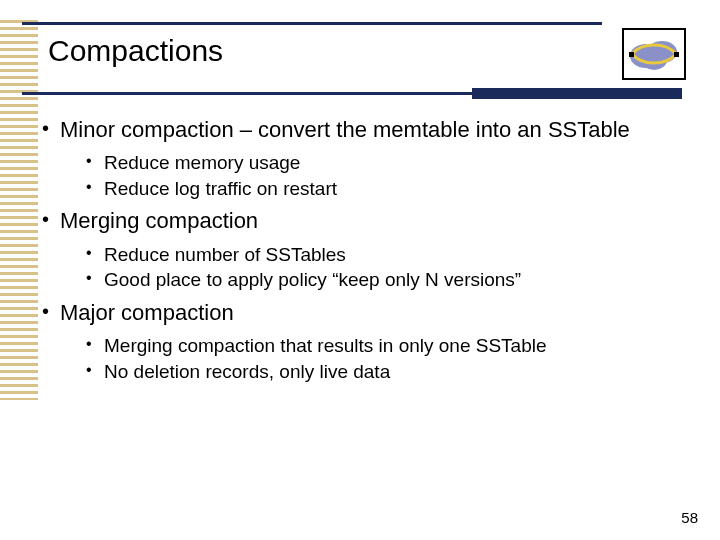 The image size is (720, 540). What do you see at coordinates (374, 163) in the screenshot?
I see `sub-bullet: Reduce memory usage` at bounding box center [374, 163].